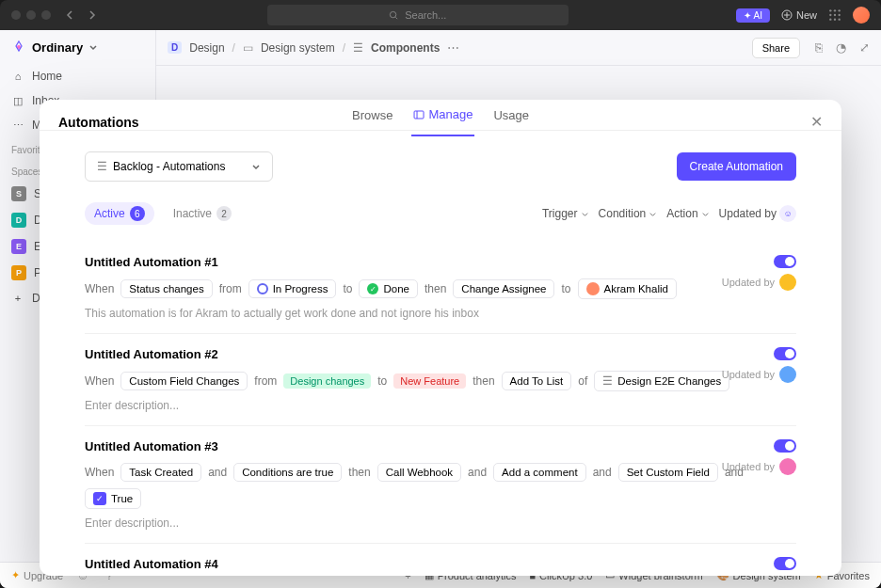 This screenshot has width=881, height=588. I want to click on avatar-icon: ☺, so click(788, 214).